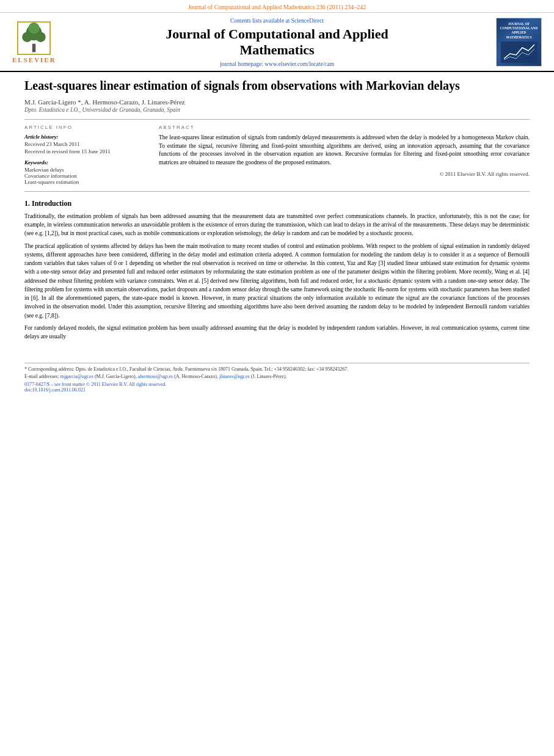 The height and width of the screenshot is (756, 554). Describe the element at coordinates (519, 53) in the screenshot. I see `cover-graph-icon` at that location.